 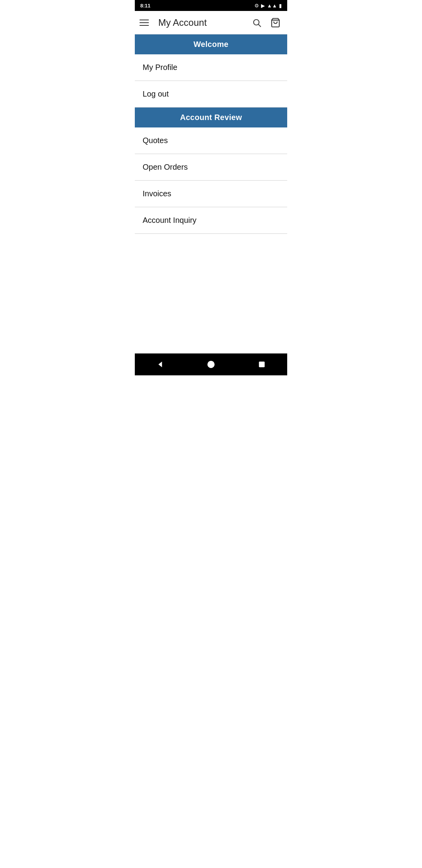 I want to click on recent-icon, so click(x=262, y=364).